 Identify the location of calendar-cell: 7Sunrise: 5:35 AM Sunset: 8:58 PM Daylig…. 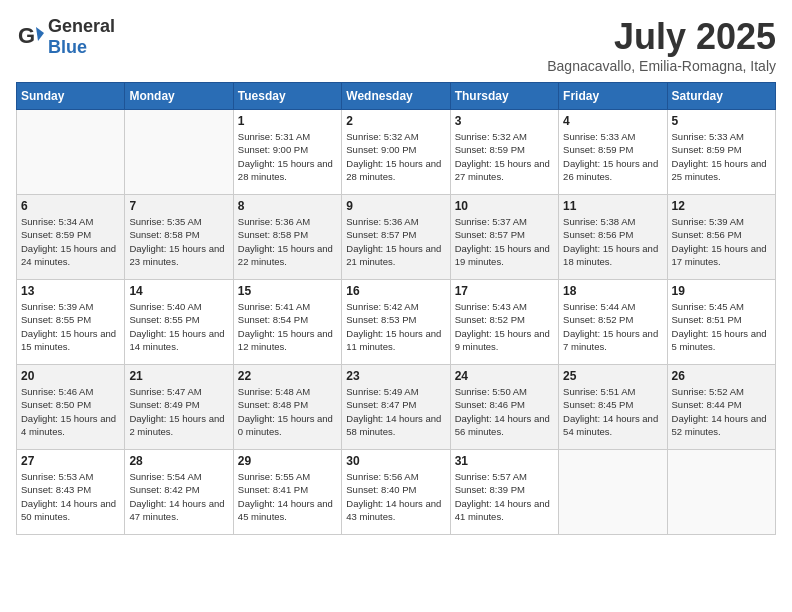
(179, 238).